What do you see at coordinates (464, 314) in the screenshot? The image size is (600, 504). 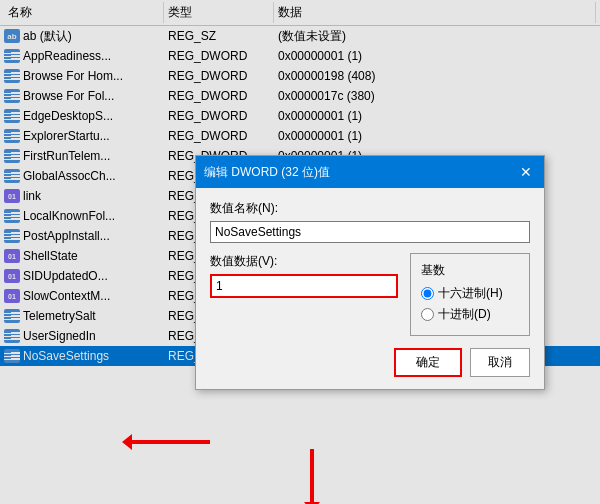 I see `dec-label: 十进制(D)` at bounding box center [464, 314].